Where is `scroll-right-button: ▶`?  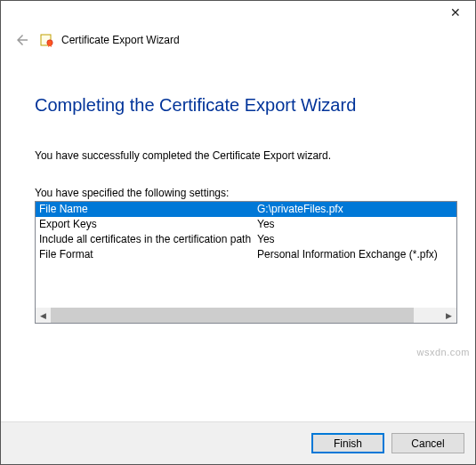 scroll-right-button: ▶ is located at coordinates (448, 315).